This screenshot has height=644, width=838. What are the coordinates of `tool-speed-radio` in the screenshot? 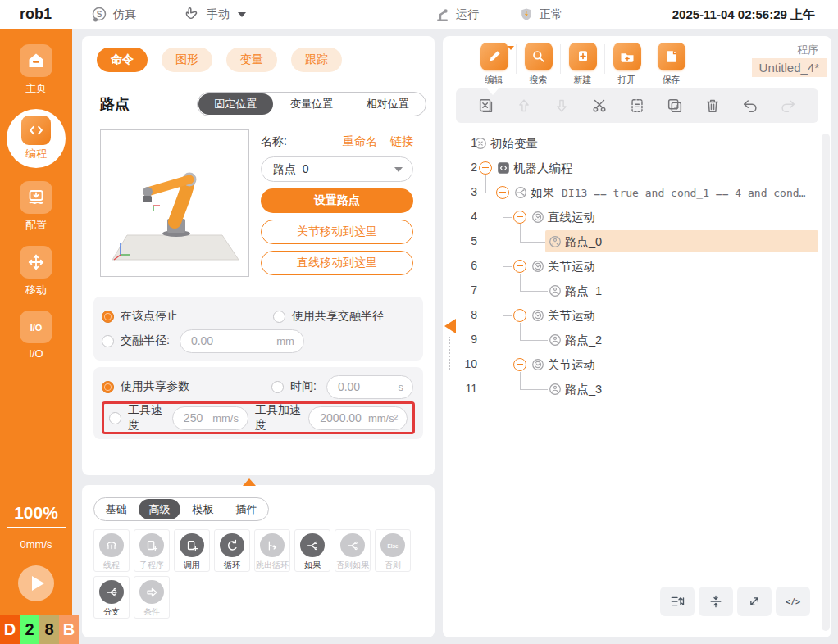 It's located at (115, 418).